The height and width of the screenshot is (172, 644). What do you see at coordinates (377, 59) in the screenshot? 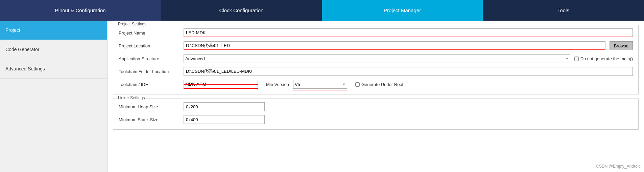
I see `application-structure-select: Advanced Basic` at bounding box center [377, 59].